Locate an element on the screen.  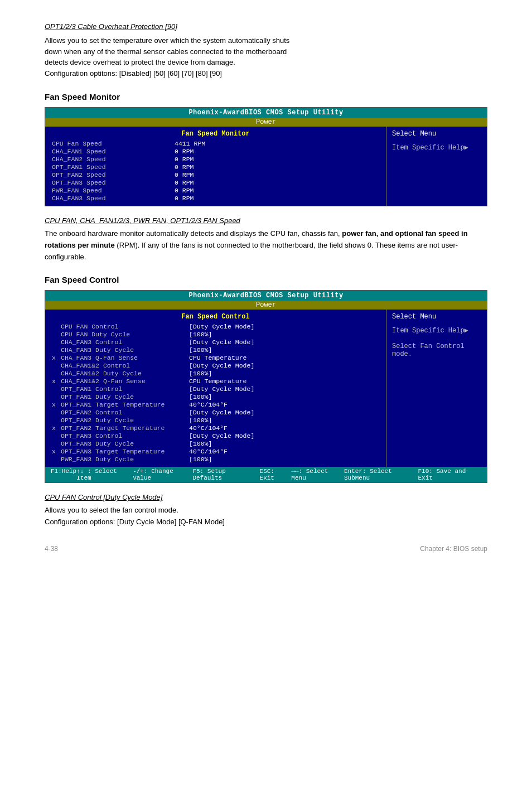
desc-section-2: CPU FAN Control [Duty Cycle Mode] Allows… is located at coordinates (266, 511).